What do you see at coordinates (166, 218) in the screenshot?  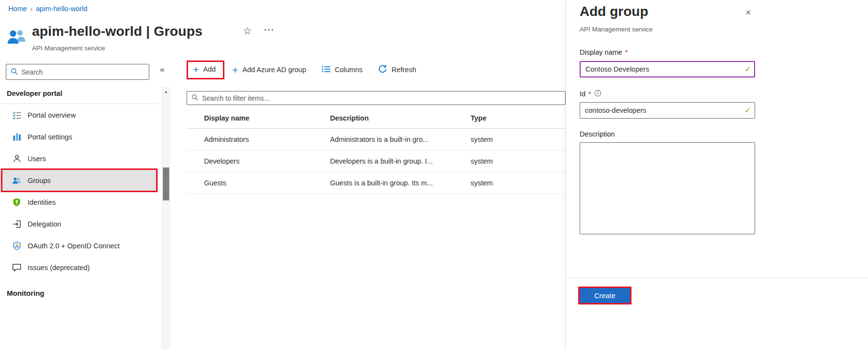 I see `scrollbar-track: ▲` at bounding box center [166, 218].